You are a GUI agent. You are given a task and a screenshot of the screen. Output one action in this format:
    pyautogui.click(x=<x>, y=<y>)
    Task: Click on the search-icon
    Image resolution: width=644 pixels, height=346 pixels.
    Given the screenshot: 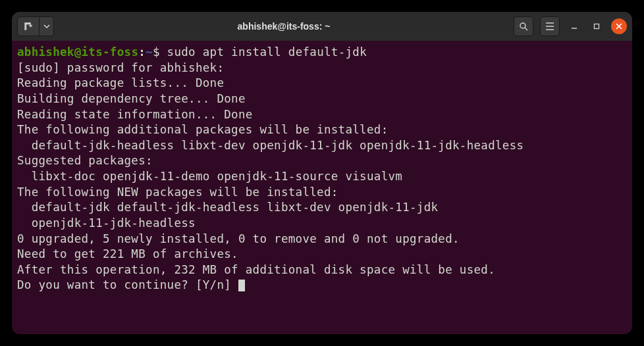 What is the action you would take?
    pyautogui.click(x=523, y=26)
    